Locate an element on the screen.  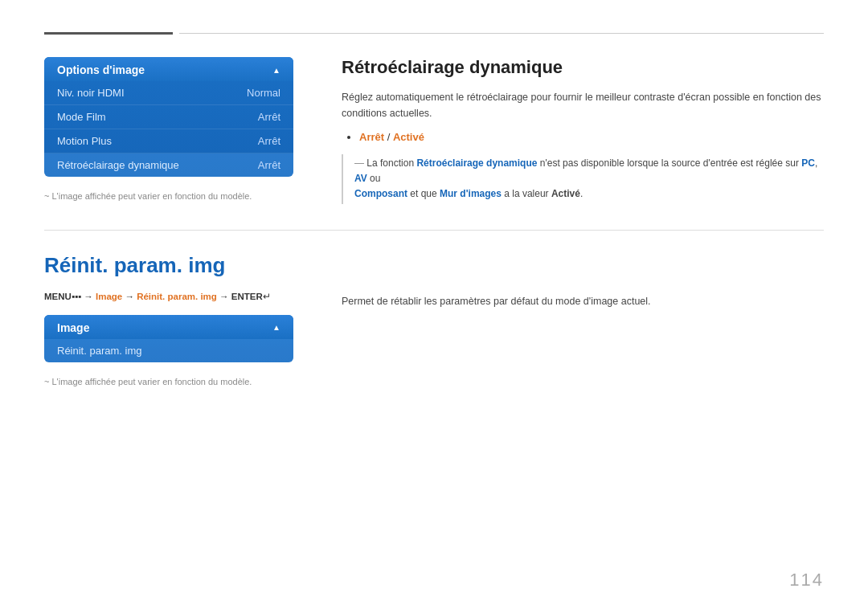
section2-title: Réinit. param. img is located at coordinates (169, 265).